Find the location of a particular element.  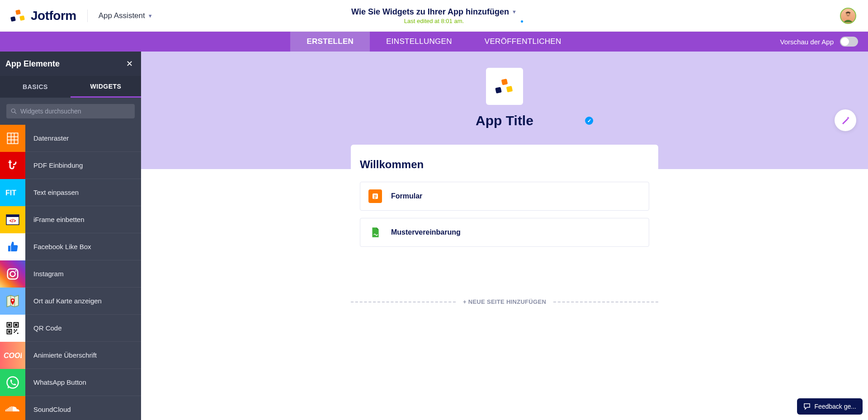

sidebar-header: App Elemente ✕ is located at coordinates (71, 64).